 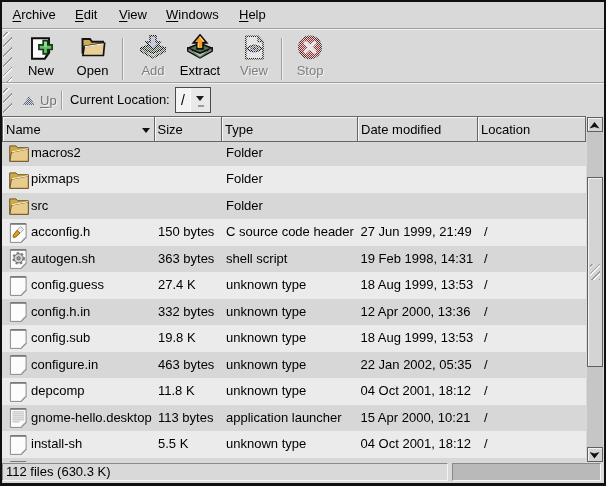 What do you see at coordinates (254, 70) in the screenshot?
I see `toolbar-button-label: View` at bounding box center [254, 70].